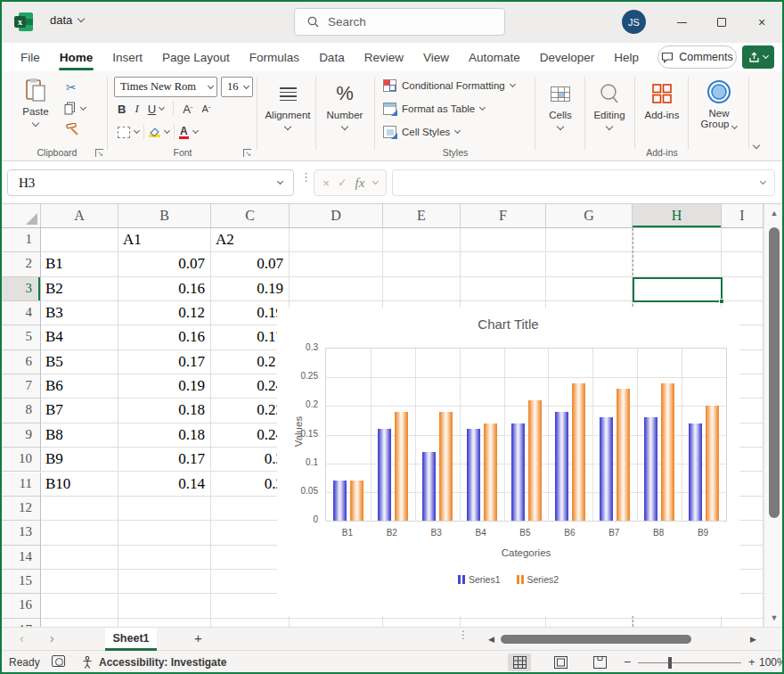 The height and width of the screenshot is (674, 784). I want to click on grid-cell-G2, so click(590, 264).